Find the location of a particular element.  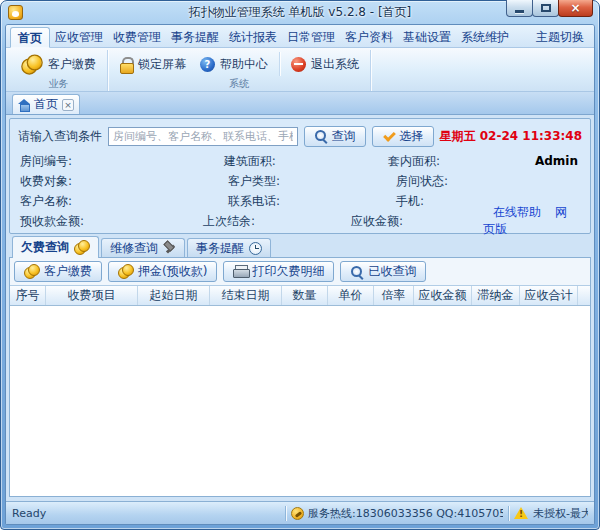

group-label-business: 业务 is located at coordinates (58, 84).